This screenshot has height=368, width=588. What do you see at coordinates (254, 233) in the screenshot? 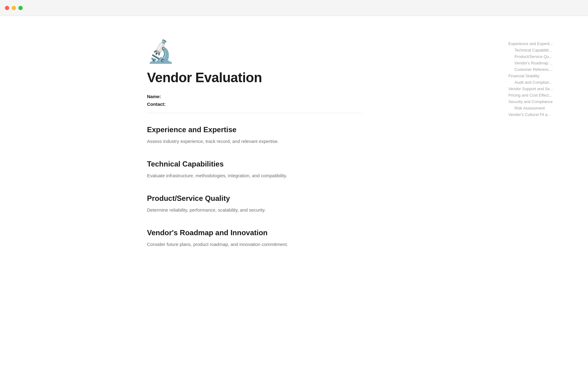
I see `section-title-roadmap: Vendor's Roadmap and Innovation` at bounding box center [254, 233].